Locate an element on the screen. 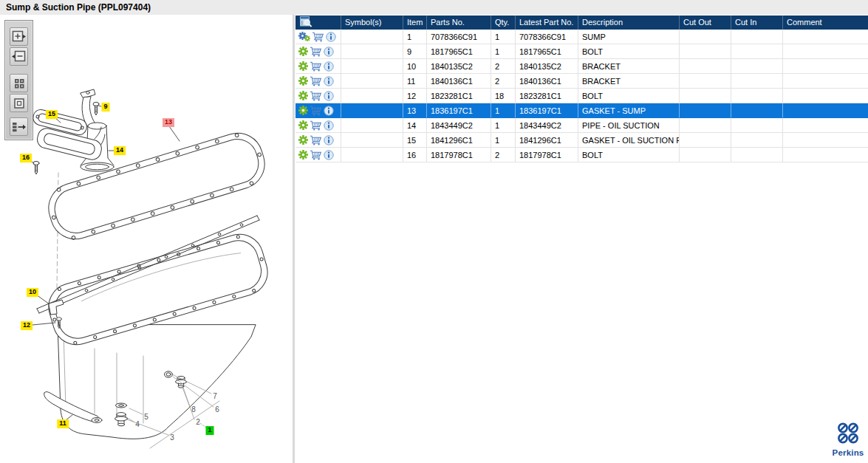  latest-part-no-cell: 1841296C1 is located at coordinates (547, 140).